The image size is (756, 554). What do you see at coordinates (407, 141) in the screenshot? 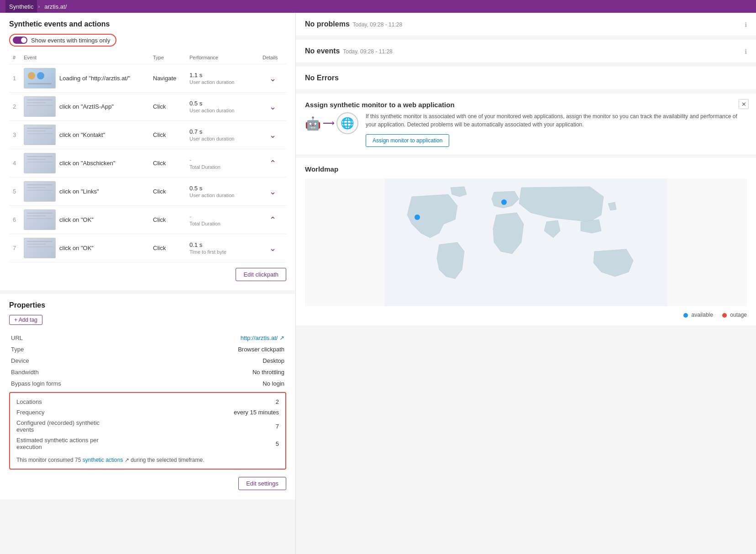
I see `assign-monitor-button: Assign monitor to application` at bounding box center [407, 141].